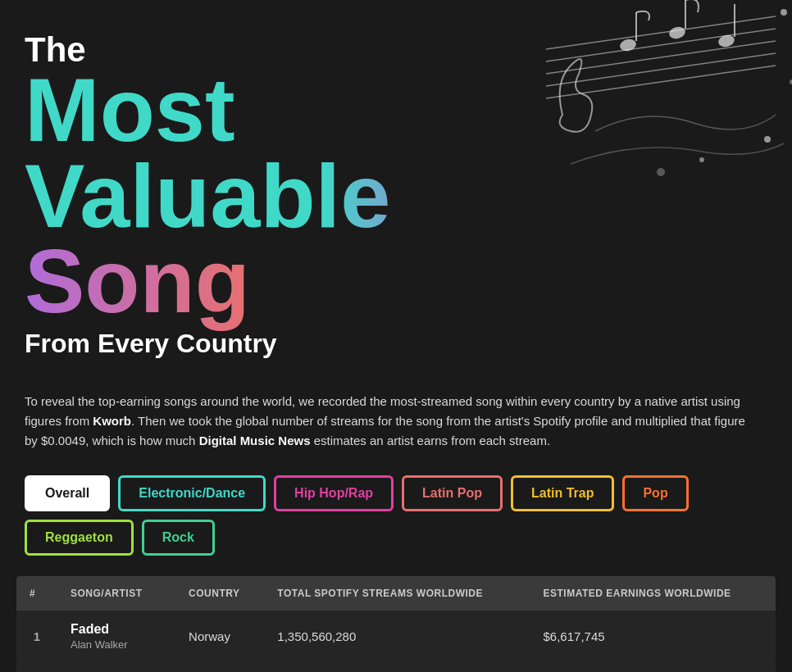 The height and width of the screenshot is (672, 792). I want to click on col-earnings: ESTIMATED EARNINGS WORLDWIDE, so click(653, 593).